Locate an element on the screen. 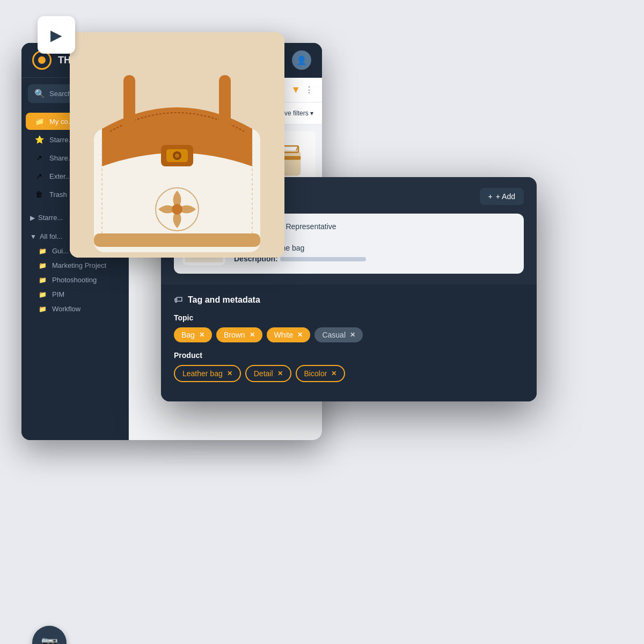 The image size is (644, 644). group-label: Starre... is located at coordinates (50, 218).